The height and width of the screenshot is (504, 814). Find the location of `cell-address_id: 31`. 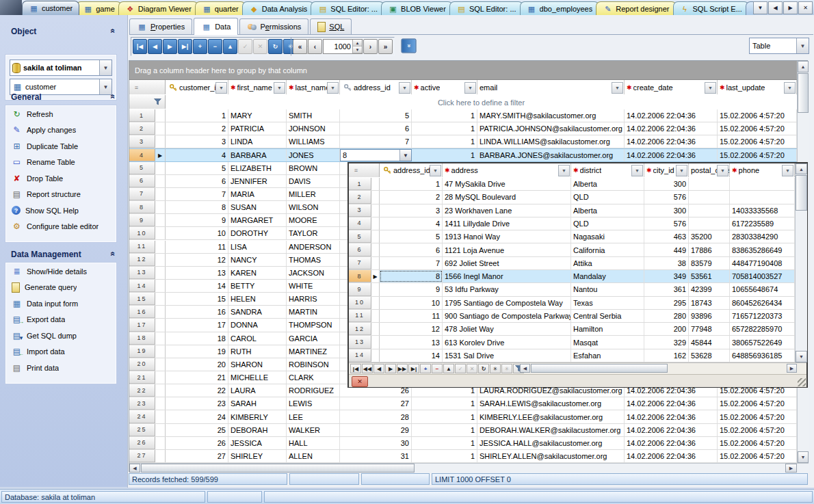

cell-address_id: 31 is located at coordinates (376, 456).